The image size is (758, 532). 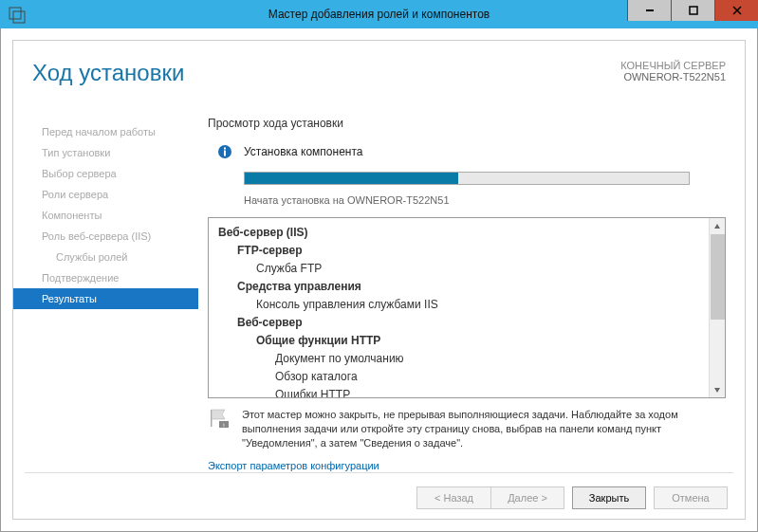 I want to click on tree-item: Документ по умолчанию, so click(x=459, y=358).